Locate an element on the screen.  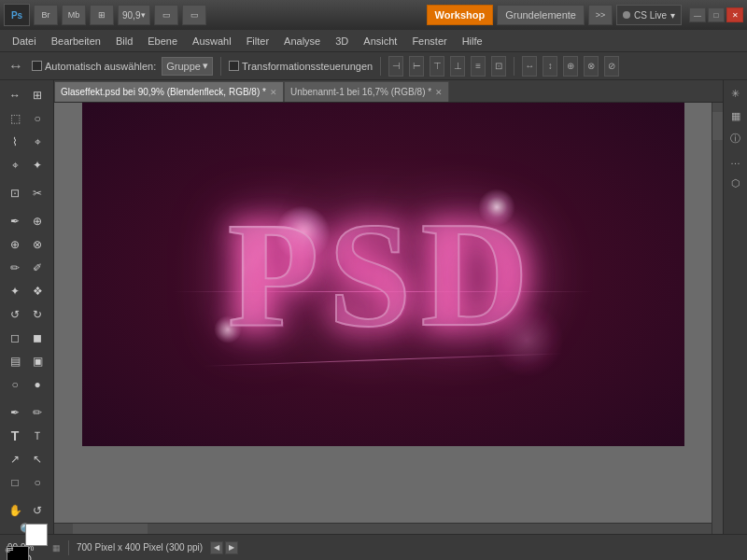
pen-button: ✒ is located at coordinates (15, 413).